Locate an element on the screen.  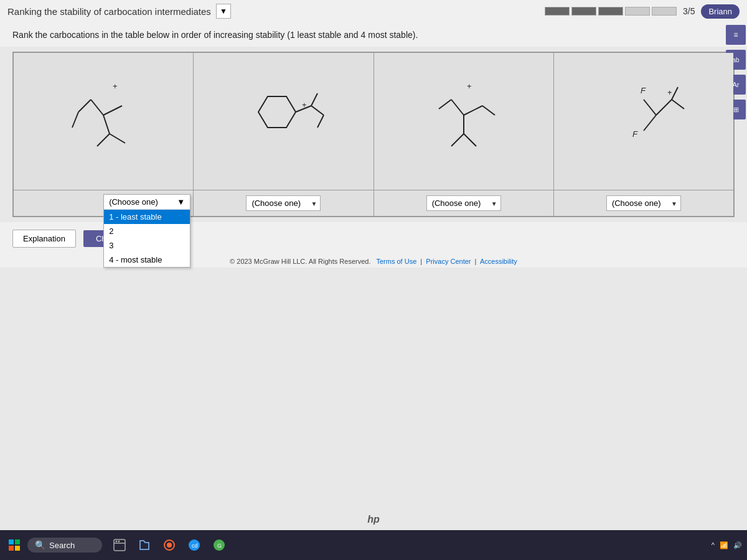
caret-up-icon: ^ is located at coordinates (713, 545).